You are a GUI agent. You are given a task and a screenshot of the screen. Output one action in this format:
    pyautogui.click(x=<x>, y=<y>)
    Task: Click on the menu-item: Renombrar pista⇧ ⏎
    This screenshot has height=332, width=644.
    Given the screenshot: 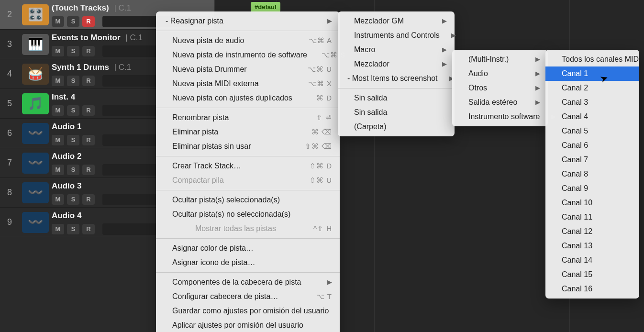 What is the action you would take?
    pyautogui.click(x=248, y=118)
    